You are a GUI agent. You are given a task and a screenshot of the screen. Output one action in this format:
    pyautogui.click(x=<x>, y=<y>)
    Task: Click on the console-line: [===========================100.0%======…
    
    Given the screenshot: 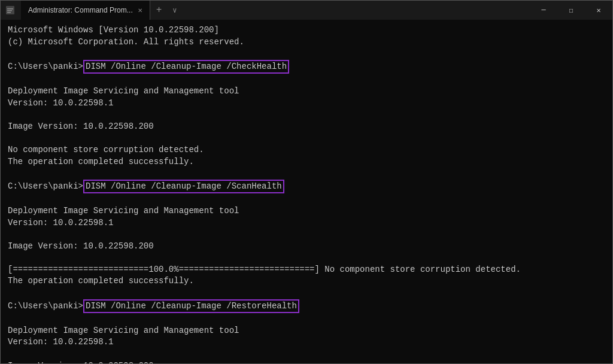 What is the action you would take?
    pyautogui.click(x=306, y=270)
    